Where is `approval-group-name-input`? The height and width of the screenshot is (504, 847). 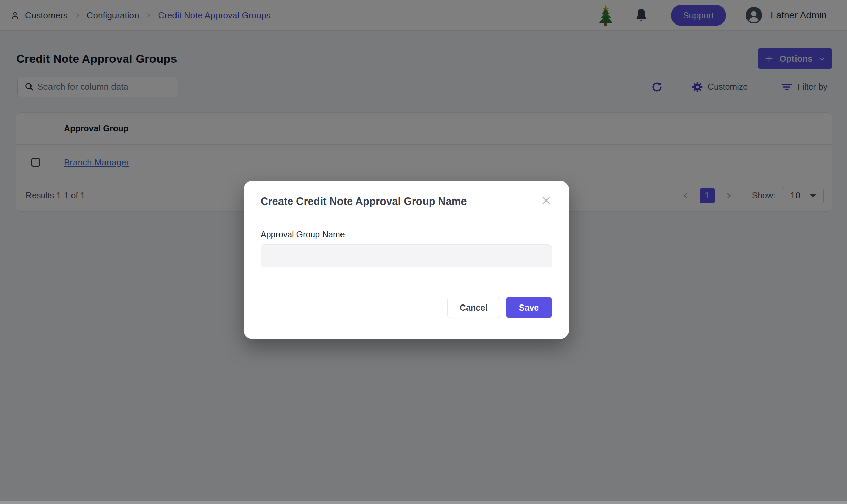 approval-group-name-input is located at coordinates (406, 256).